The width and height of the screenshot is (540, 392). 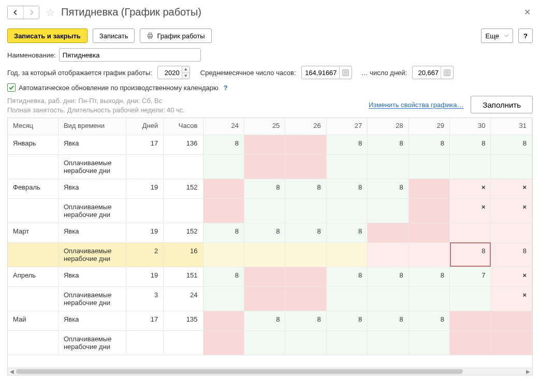 What do you see at coordinates (130, 55) in the screenshot?
I see `name-input` at bounding box center [130, 55].